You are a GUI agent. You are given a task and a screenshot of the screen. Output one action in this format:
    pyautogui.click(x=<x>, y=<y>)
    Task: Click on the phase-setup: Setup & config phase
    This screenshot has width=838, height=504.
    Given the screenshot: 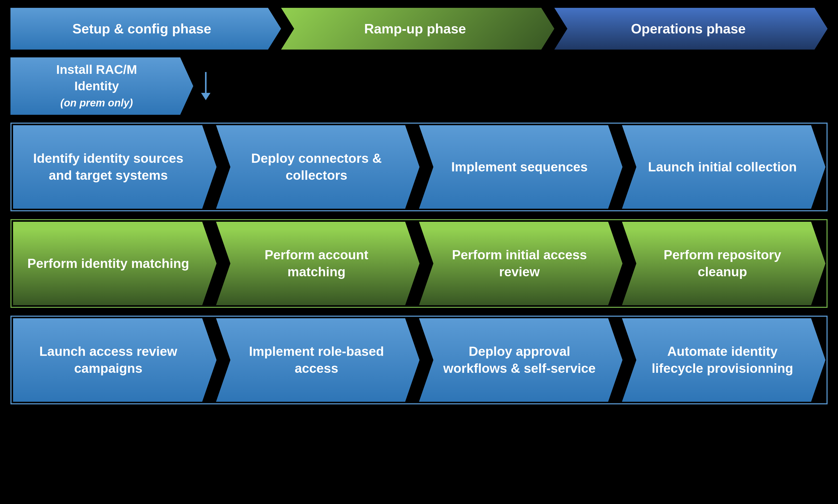 What is the action you would take?
    pyautogui.click(x=146, y=29)
    